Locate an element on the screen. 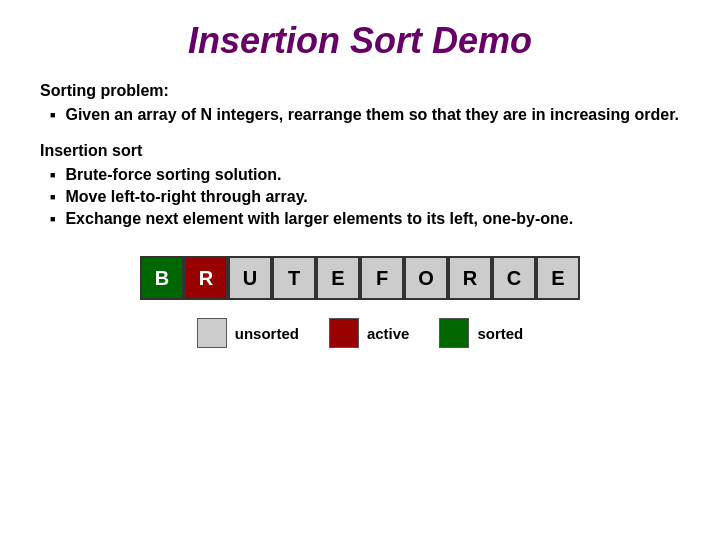  array-cell: O is located at coordinates (426, 278).